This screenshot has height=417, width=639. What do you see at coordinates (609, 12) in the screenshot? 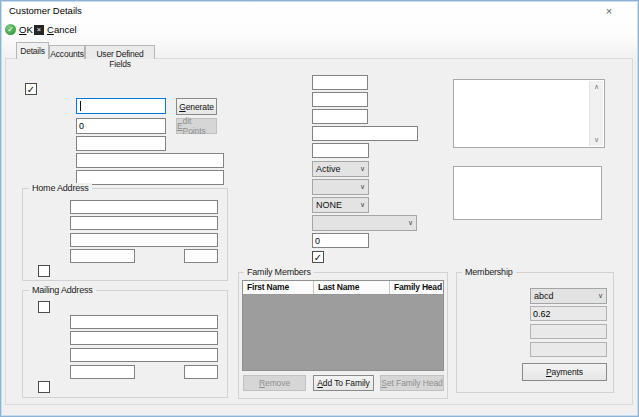
I see `close-icon: ×` at bounding box center [609, 12].